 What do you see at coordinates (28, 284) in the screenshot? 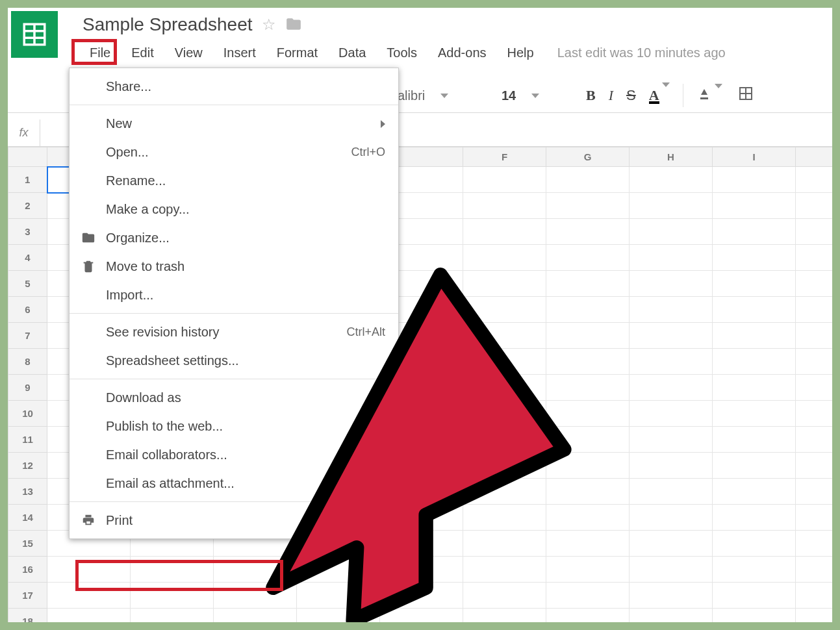
I see `row-header: 5` at bounding box center [28, 284].